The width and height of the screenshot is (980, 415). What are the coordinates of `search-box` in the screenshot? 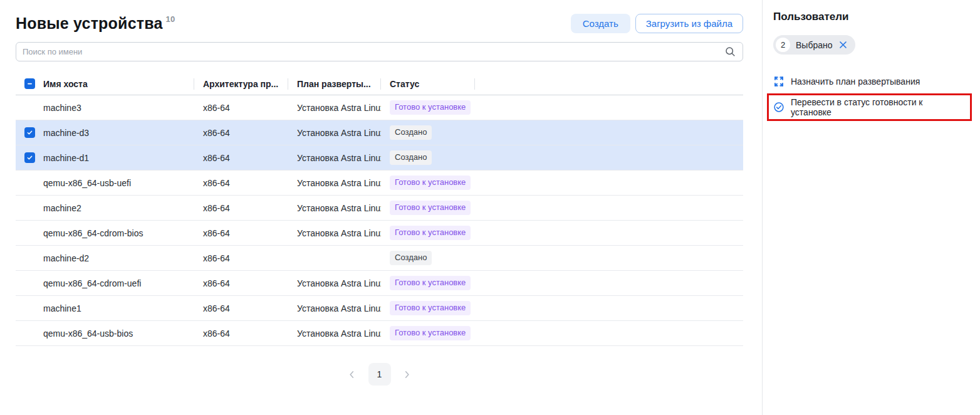 It's located at (380, 51).